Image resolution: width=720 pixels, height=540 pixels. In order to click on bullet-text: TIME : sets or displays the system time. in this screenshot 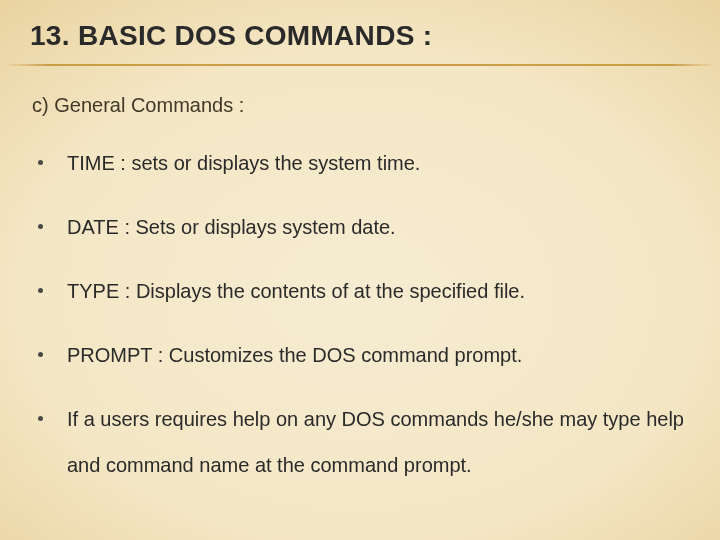, I will do `click(244, 163)`.